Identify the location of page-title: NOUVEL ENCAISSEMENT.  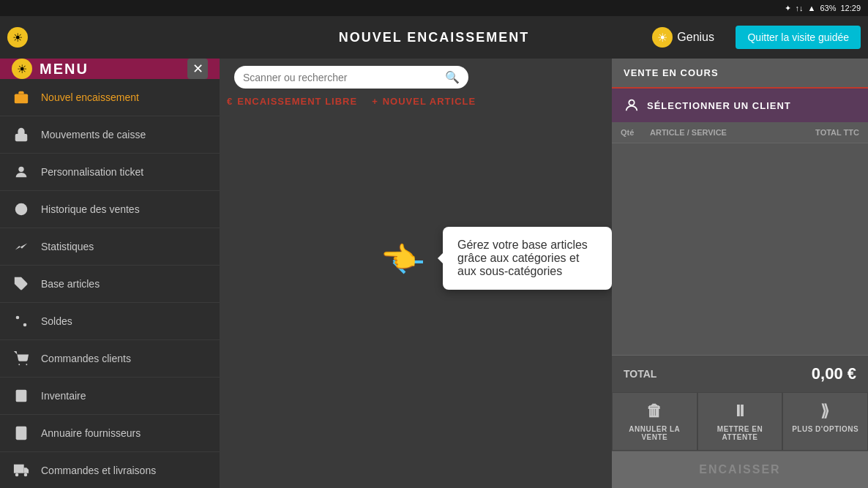
(435, 38).